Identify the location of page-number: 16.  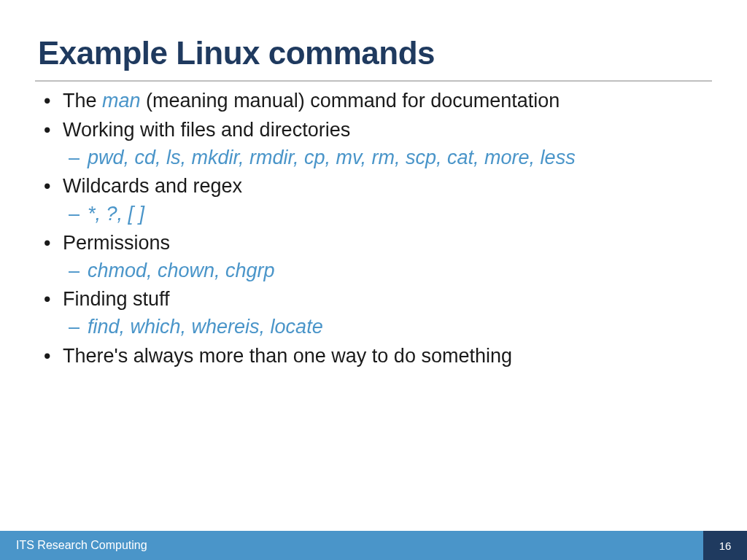
(725, 545).